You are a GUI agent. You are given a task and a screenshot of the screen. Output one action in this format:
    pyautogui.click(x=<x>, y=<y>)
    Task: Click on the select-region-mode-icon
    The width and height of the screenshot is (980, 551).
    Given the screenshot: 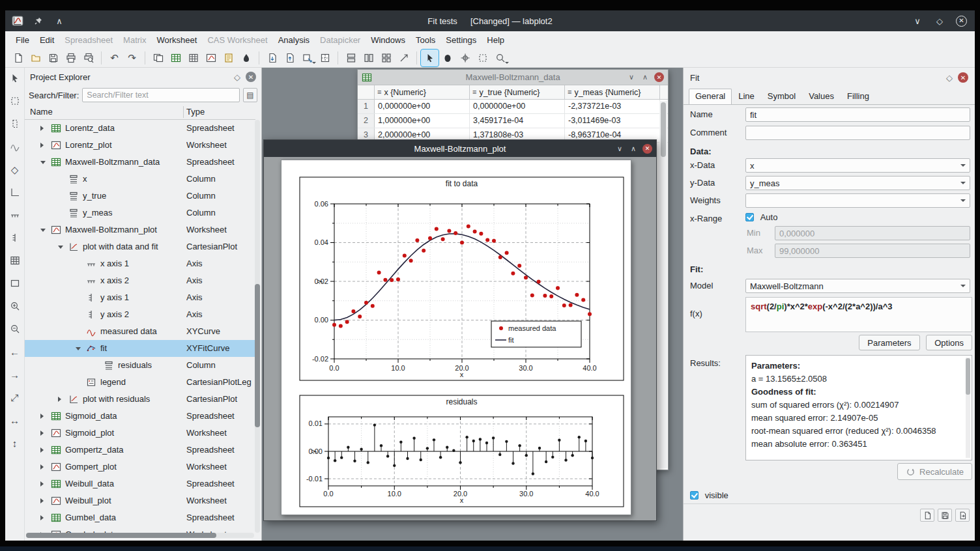 What is the action you would take?
    pyautogui.click(x=482, y=58)
    